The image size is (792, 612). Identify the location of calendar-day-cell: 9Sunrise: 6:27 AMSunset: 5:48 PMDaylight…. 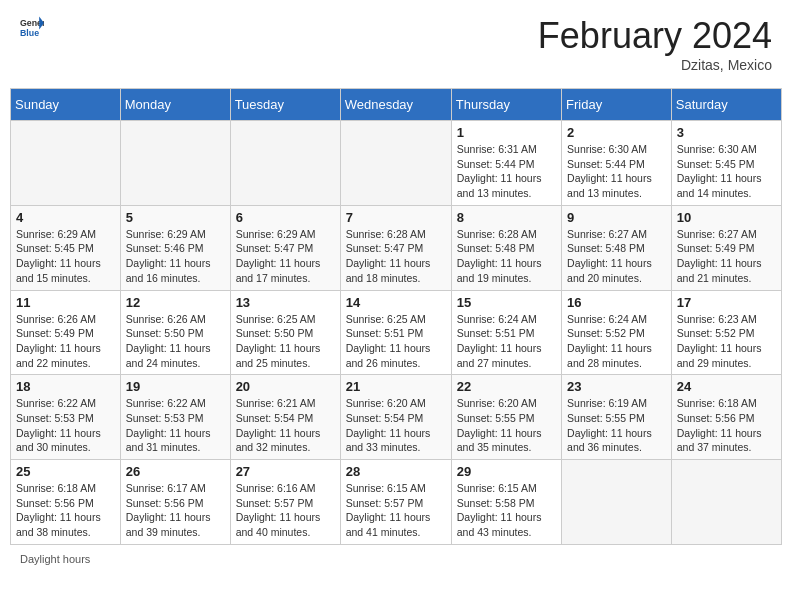
(617, 248).